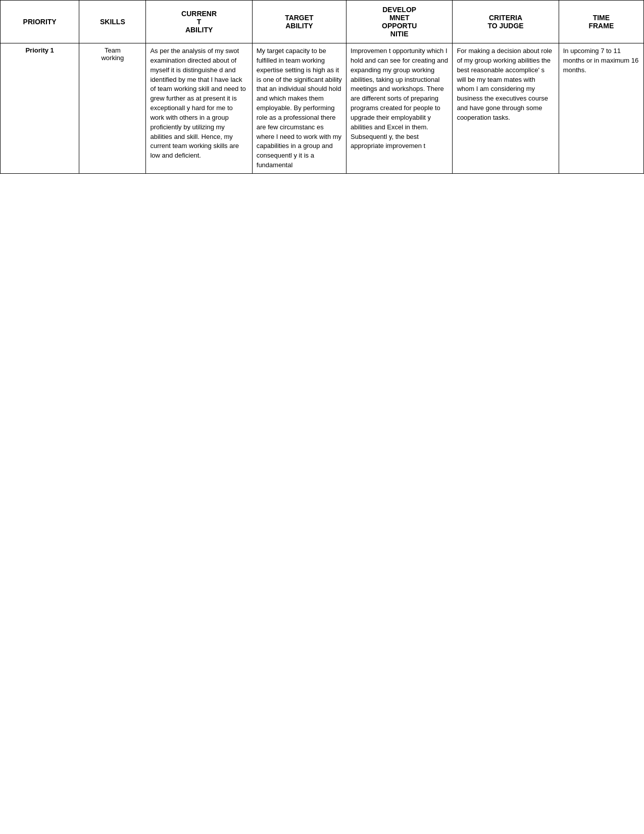 The image size is (644, 834). What do you see at coordinates (299, 109) in the screenshot?
I see `target-ability-cell: My target capacity to be fulfilled in te…` at bounding box center [299, 109].